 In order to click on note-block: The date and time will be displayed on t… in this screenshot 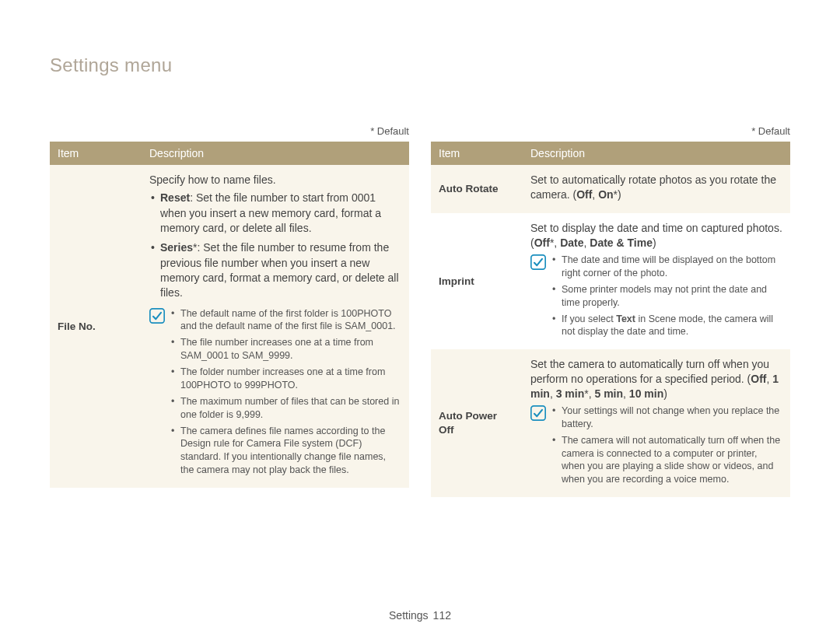, I will do `click(656, 297)`.